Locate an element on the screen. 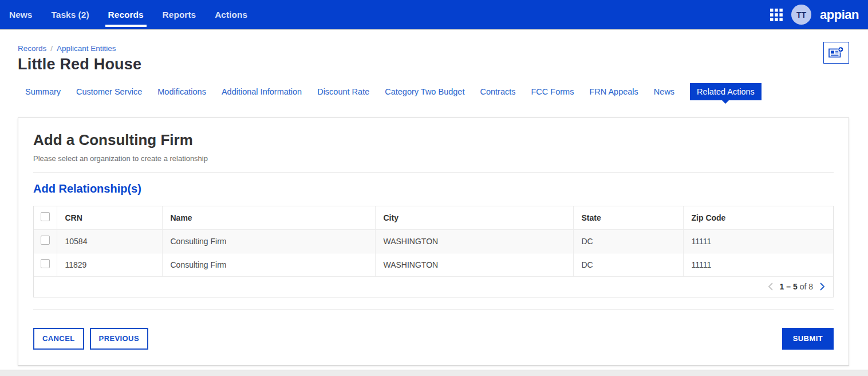  main-nav-items: NewsTasks (2)RecordsReportsActions is located at coordinates (137, 15).